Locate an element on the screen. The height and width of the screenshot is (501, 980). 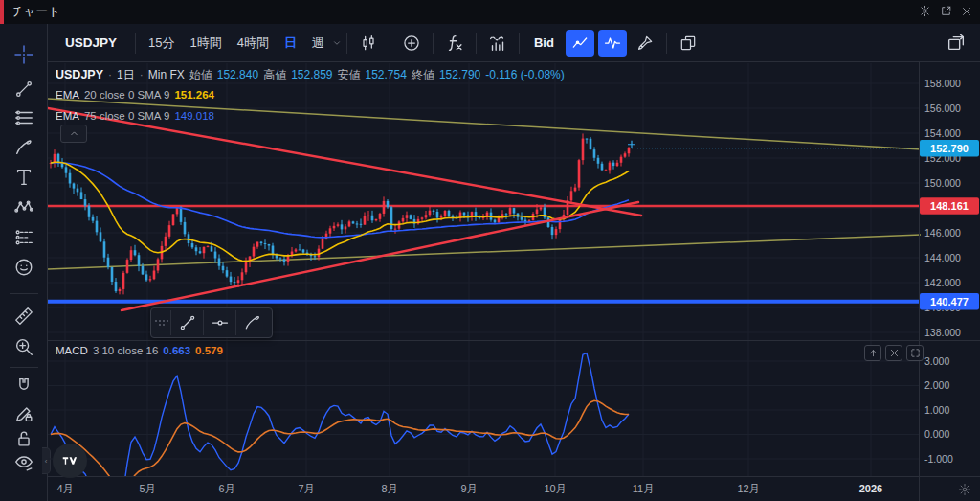
open-value: 152.840 is located at coordinates (237, 75).